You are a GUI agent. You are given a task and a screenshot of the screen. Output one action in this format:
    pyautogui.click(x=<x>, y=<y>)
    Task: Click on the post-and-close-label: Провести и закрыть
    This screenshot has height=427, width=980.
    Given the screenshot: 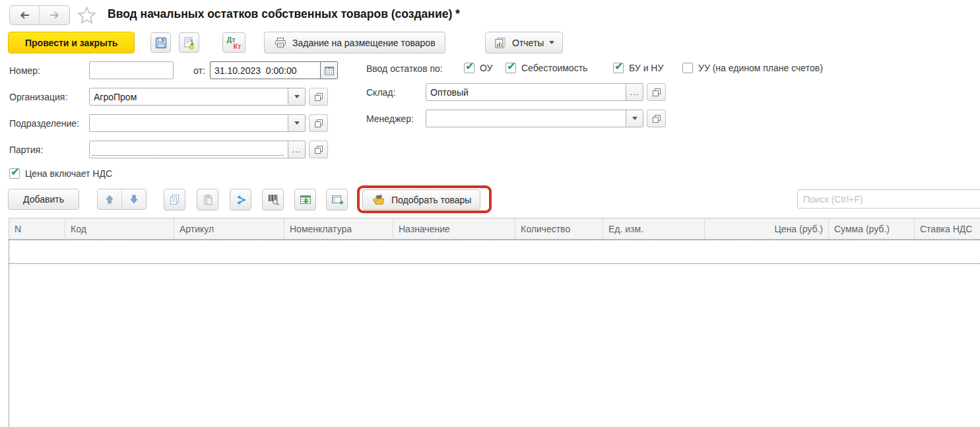 What is the action you would take?
    pyautogui.click(x=71, y=43)
    